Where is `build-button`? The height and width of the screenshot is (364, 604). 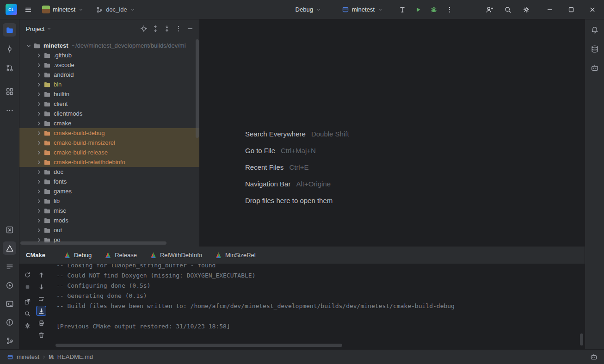 build-button is located at coordinates (402, 10).